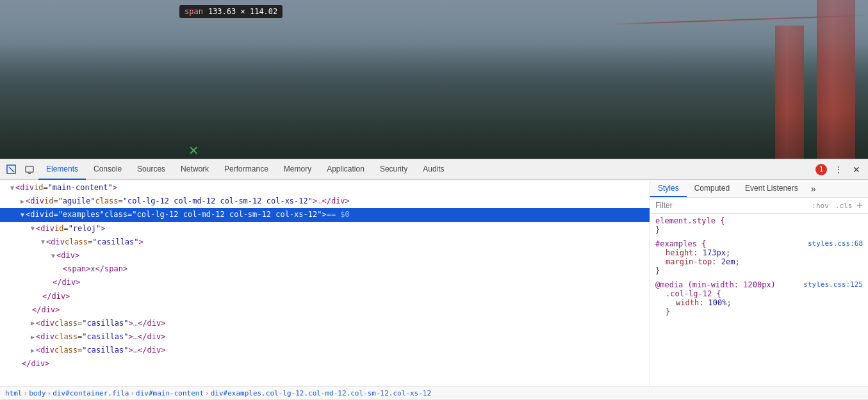 The width and height of the screenshot is (868, 400). I want to click on style-prop: margin-top: 2em;, so click(759, 262).